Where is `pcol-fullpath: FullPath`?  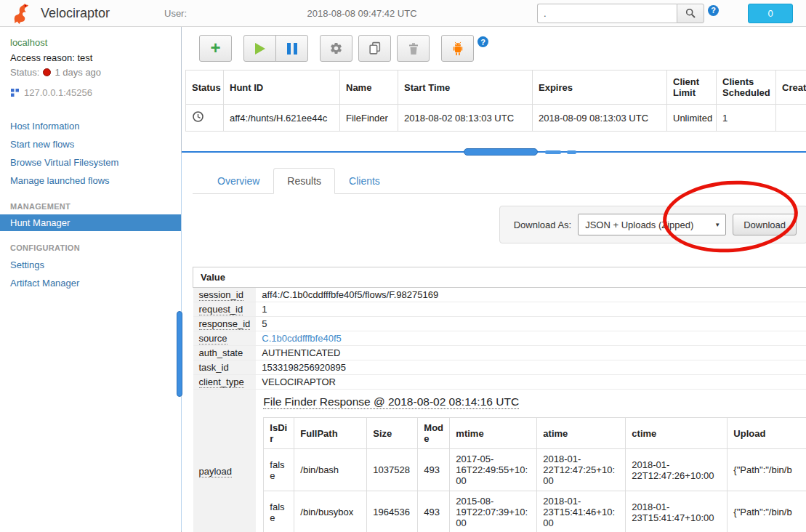 pcol-fullpath: FullPath is located at coordinates (331, 433).